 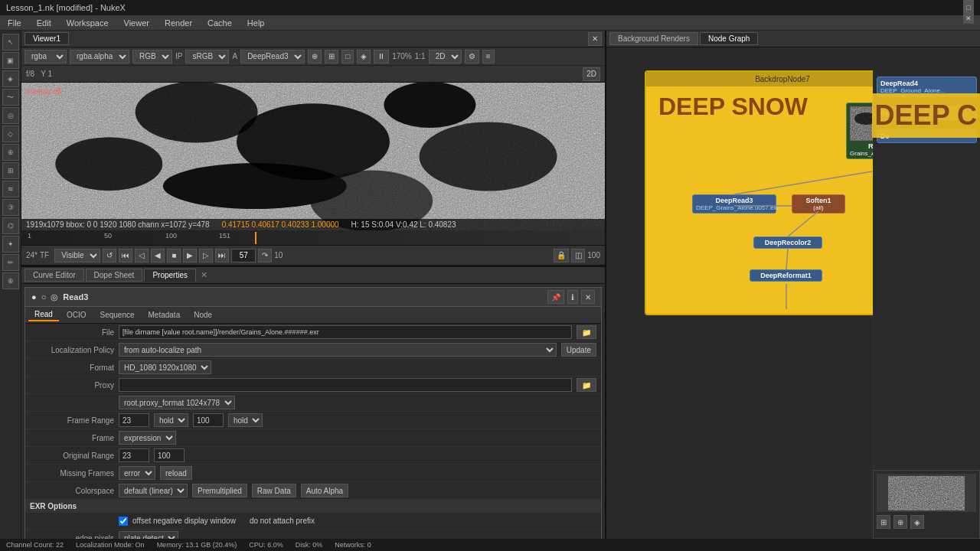 What do you see at coordinates (729, 38) in the screenshot?
I see `tab-node-graph: Node Graph` at bounding box center [729, 38].